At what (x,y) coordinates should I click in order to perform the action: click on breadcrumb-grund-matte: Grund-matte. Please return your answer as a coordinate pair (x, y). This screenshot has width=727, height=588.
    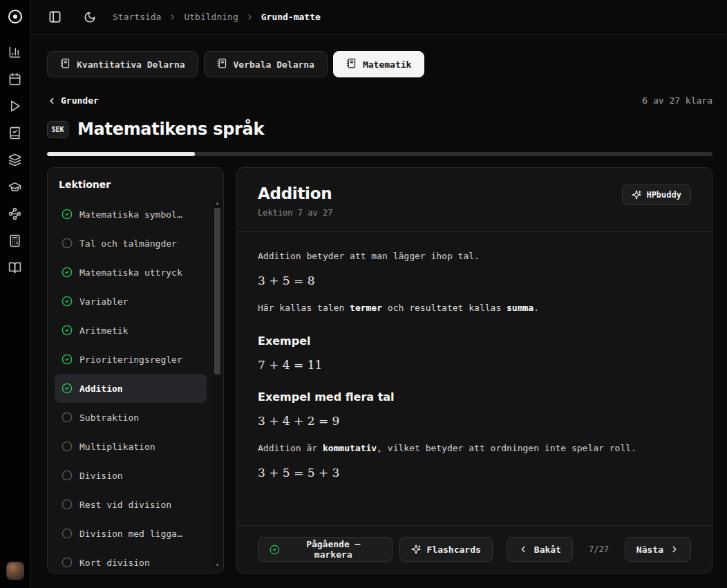
    Looking at the image, I should click on (291, 17).